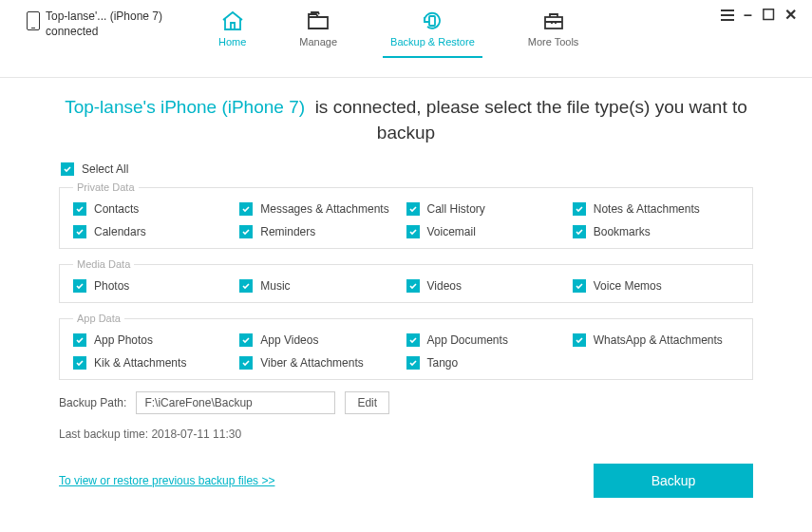 Image resolution: width=812 pixels, height=532 pixels. Describe the element at coordinates (490, 363) in the screenshot. I see `app-item: Tango` at that location.